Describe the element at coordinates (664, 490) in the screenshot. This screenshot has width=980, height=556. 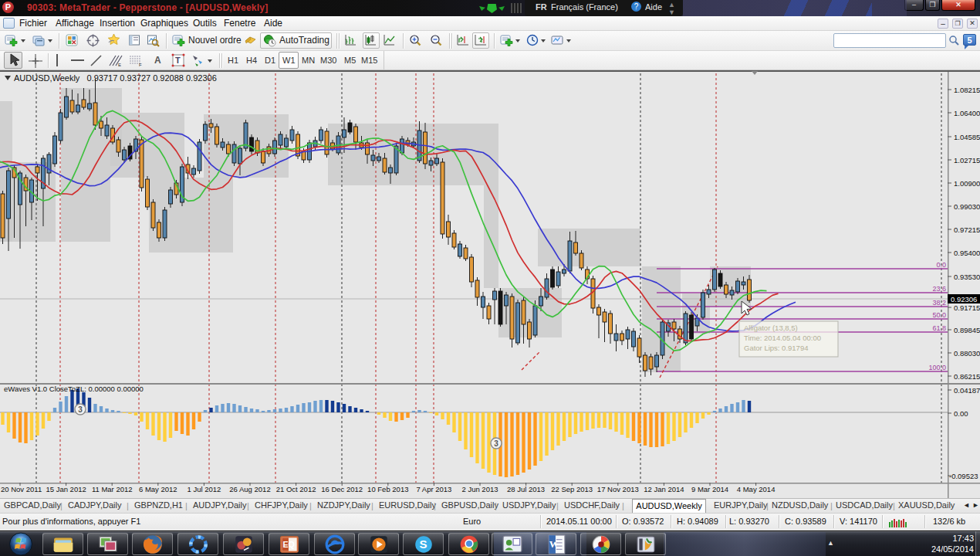
I see `svg-text: 12 Jan 2014` at that location.